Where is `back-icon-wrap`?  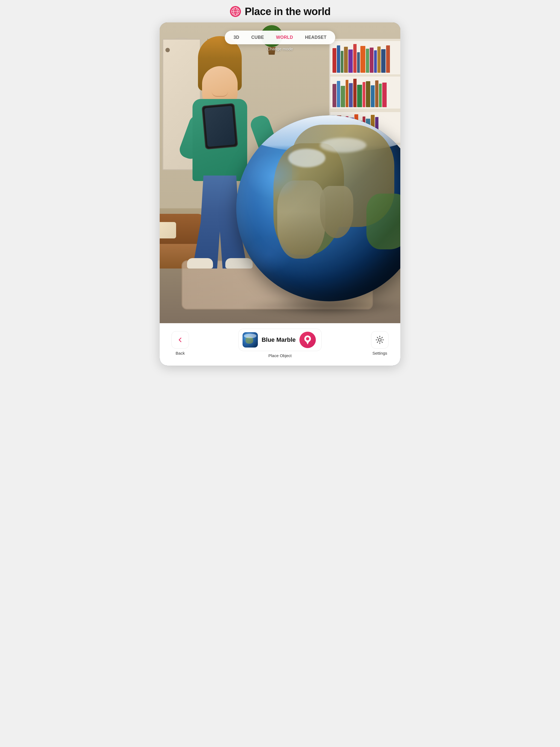
back-icon-wrap is located at coordinates (180, 340).